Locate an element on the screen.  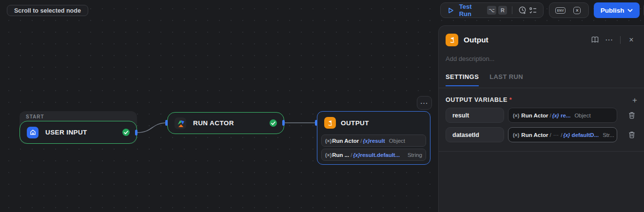
node-run-actor: RUN ACTOR is located at coordinates (226, 123).